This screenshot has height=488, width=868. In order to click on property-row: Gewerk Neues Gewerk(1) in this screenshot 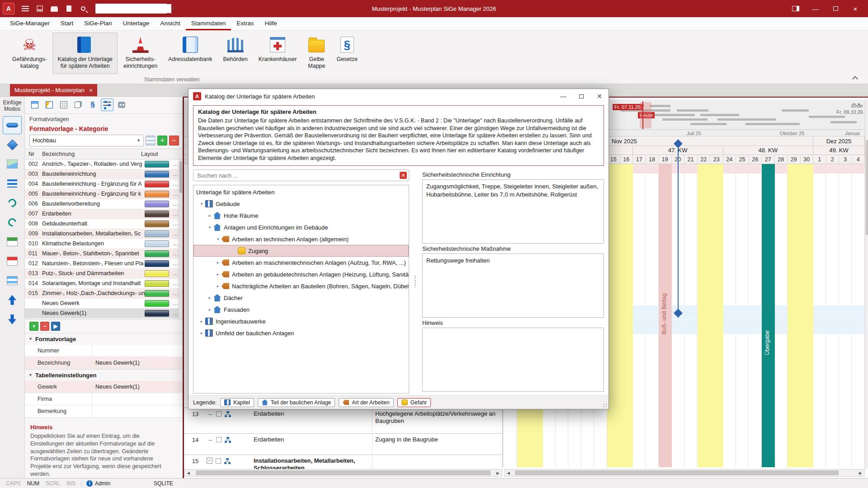, I will do `click(104, 387)`.